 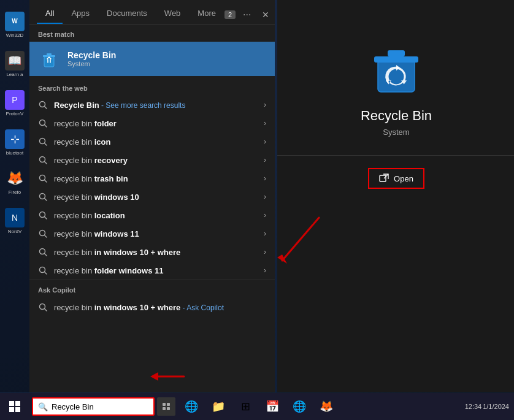 I want to click on result-item-4: recycle bin trash bin ›, so click(x=152, y=178).